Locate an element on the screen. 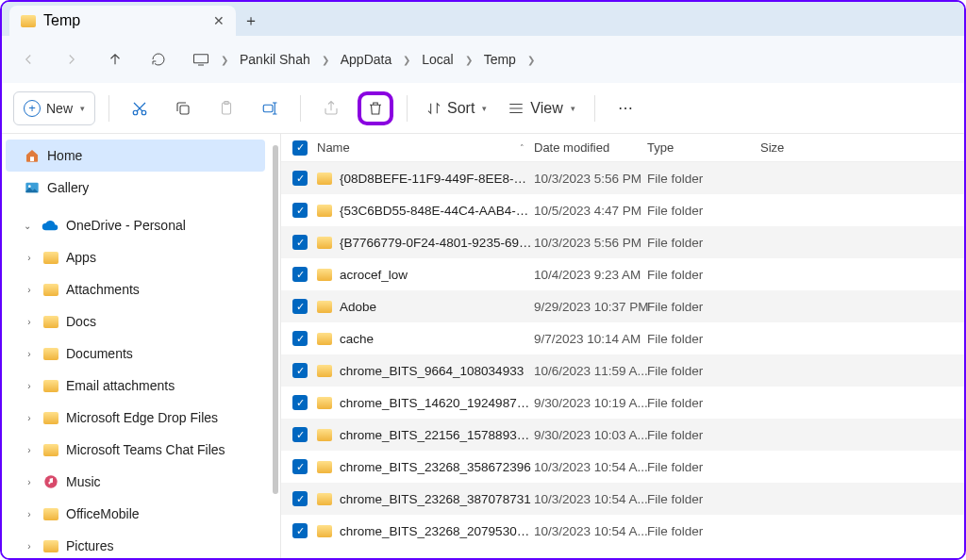  file-date: 10/4/2023 9:23 AM is located at coordinates (591, 275).